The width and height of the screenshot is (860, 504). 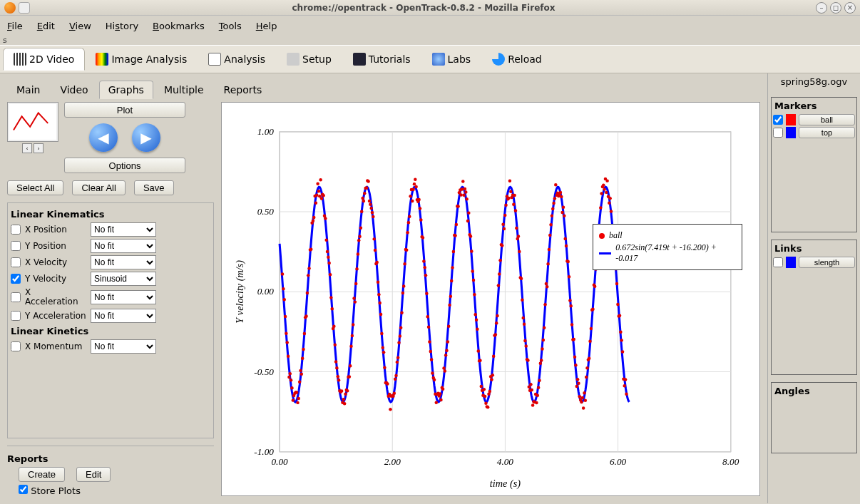 What do you see at coordinates (41, 475) in the screenshot?
I see `create-button: Create` at bounding box center [41, 475].